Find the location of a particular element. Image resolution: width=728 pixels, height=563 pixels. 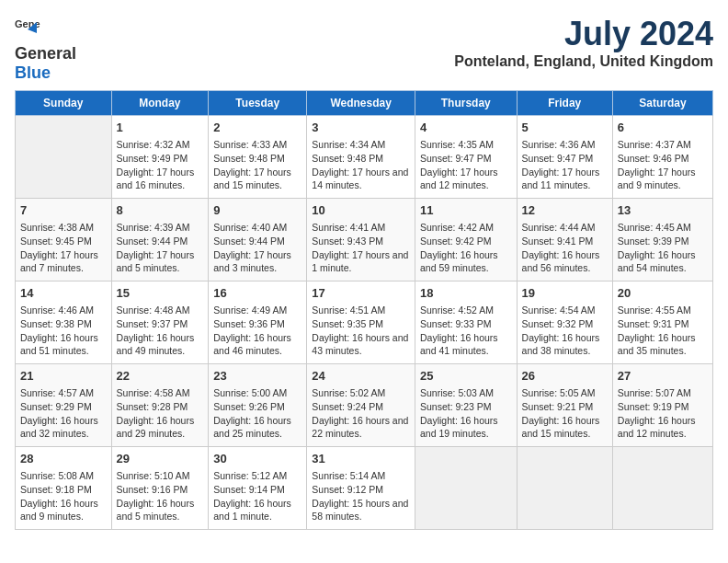

day-number: 28 is located at coordinates (63, 459).